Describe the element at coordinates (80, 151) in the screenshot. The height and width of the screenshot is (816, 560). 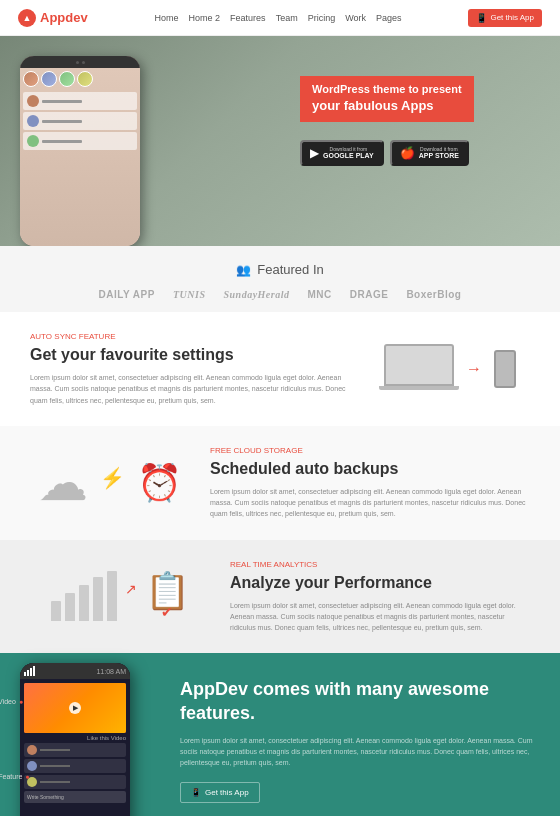
I see `hero-phone-mockup` at that location.